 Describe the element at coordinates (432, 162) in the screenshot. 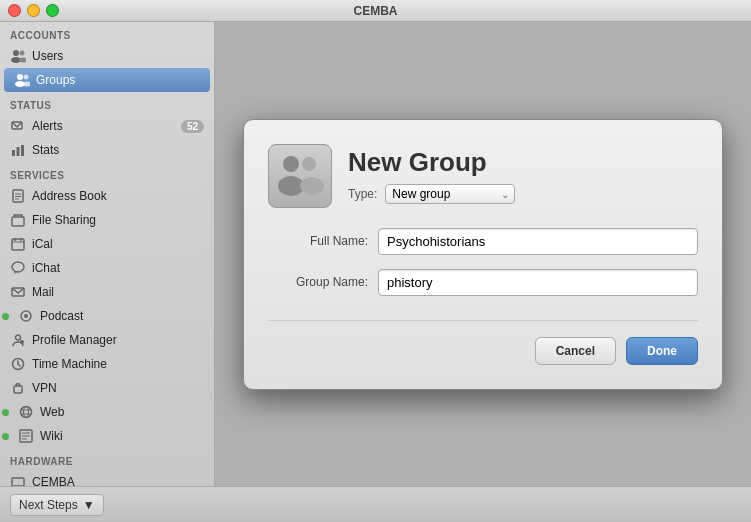

I see `dialog-title: New Group` at that location.